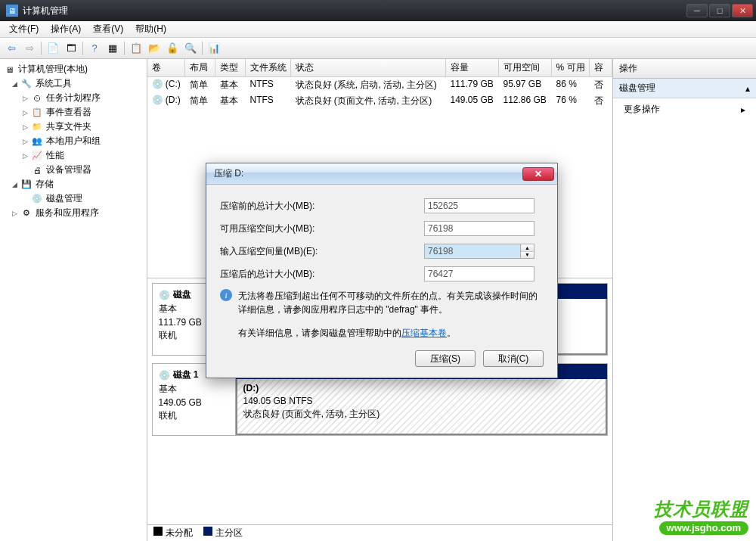 This screenshot has height=541, width=756. Describe the element at coordinates (231, 68) in the screenshot. I see `col-type: 类型` at that location.